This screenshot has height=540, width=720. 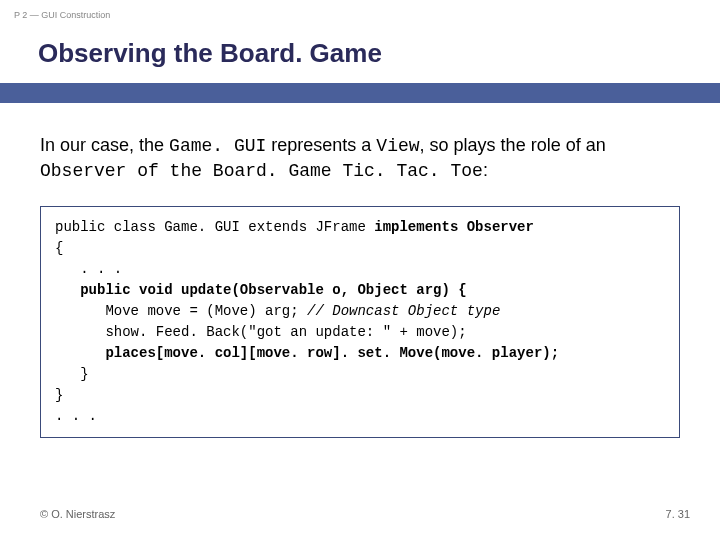 I want to click on intro-t2: represents a, so click(x=321, y=145).